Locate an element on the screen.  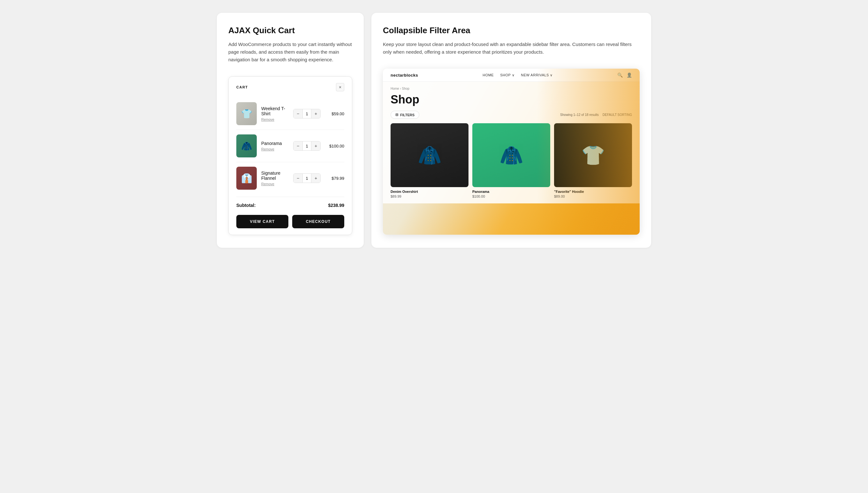
item-name: Weekend T-Shirt is located at coordinates (275, 111).